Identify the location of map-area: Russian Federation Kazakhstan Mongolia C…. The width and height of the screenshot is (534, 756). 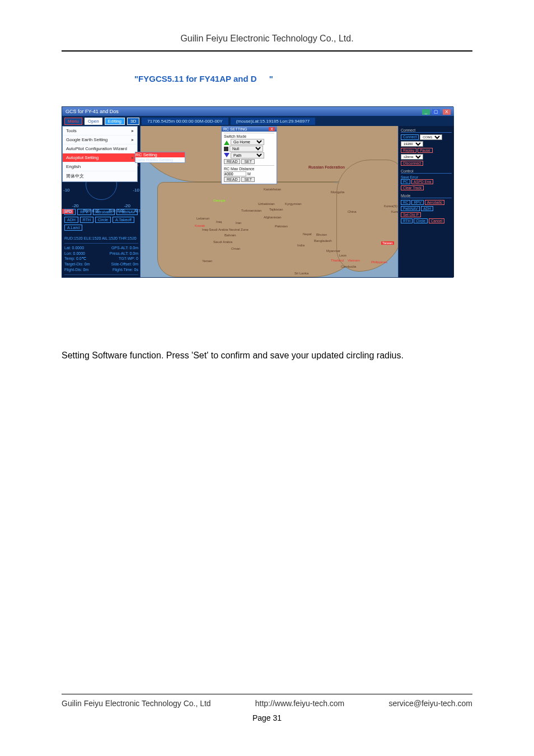
(269, 202).